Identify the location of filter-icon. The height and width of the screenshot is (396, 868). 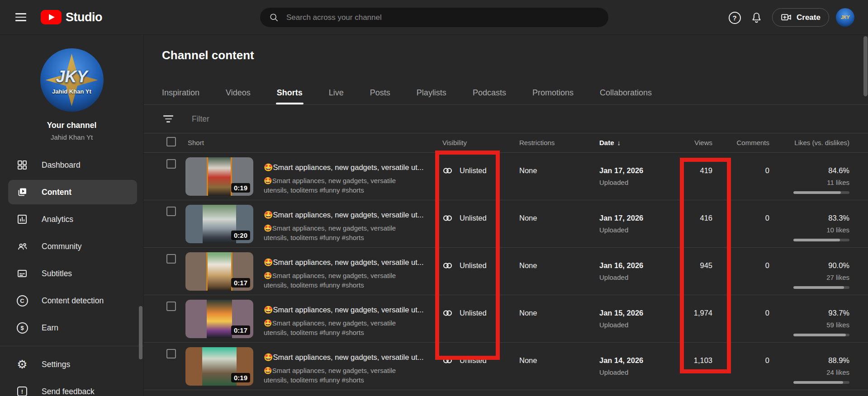
(168, 119).